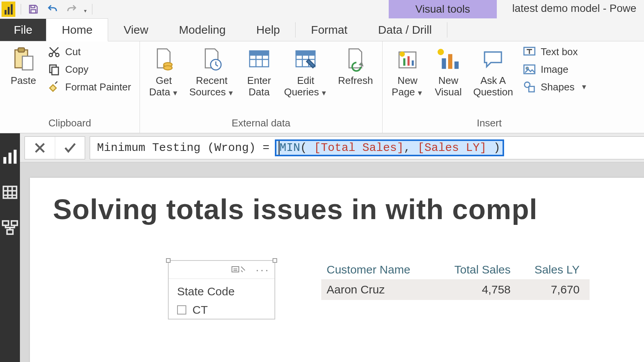 The image size is (644, 362). Describe the element at coordinates (529, 69) in the screenshot. I see `image-icon` at that location.